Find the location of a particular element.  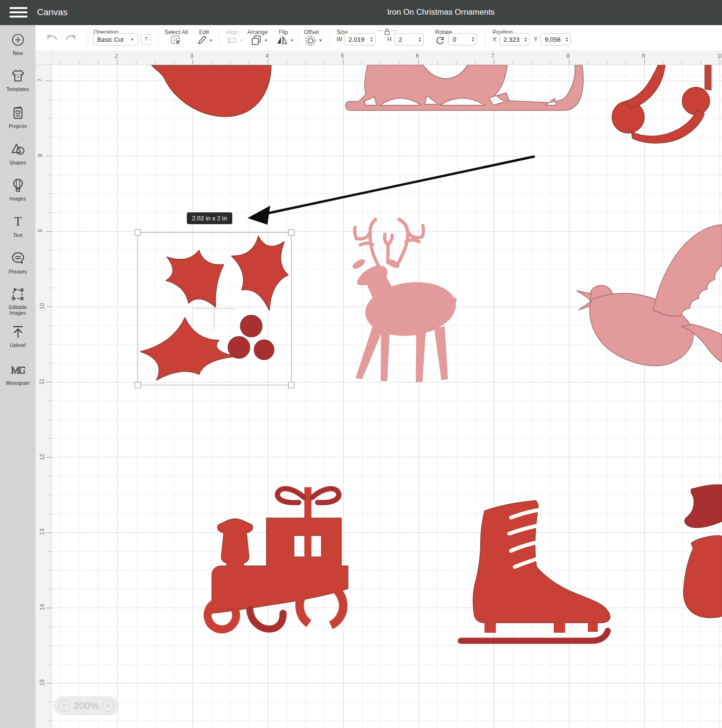

sidebar-item-monogram: MG Monogram is located at coordinates (18, 374).